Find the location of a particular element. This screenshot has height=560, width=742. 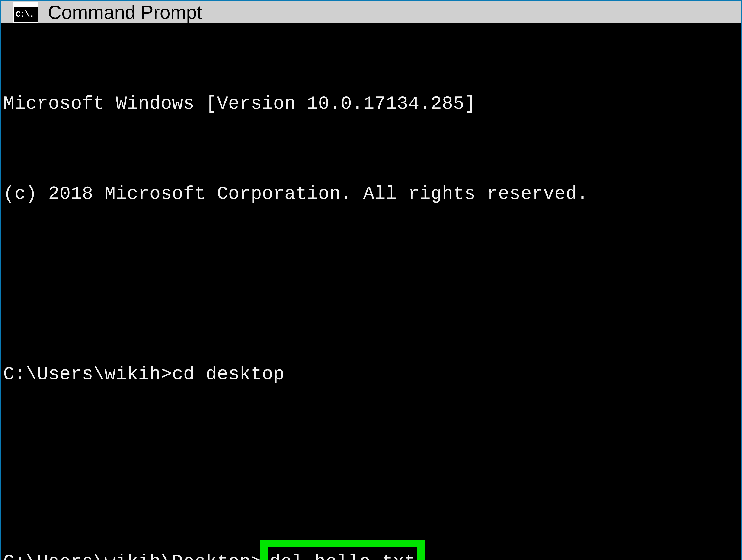

version-line: Microsoft Windows [Version 10.0.17134.28… is located at coordinates (371, 104).